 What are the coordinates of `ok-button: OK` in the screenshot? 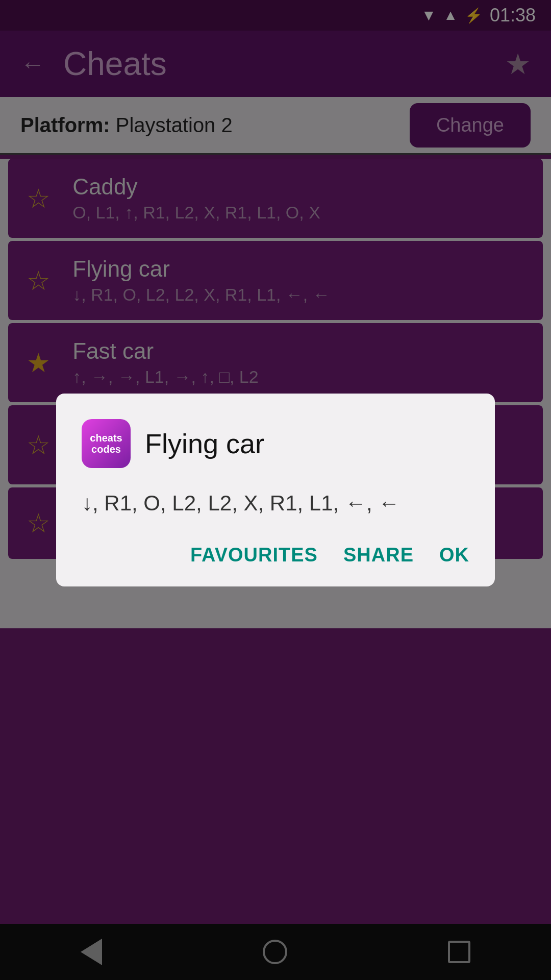 It's located at (454, 555).